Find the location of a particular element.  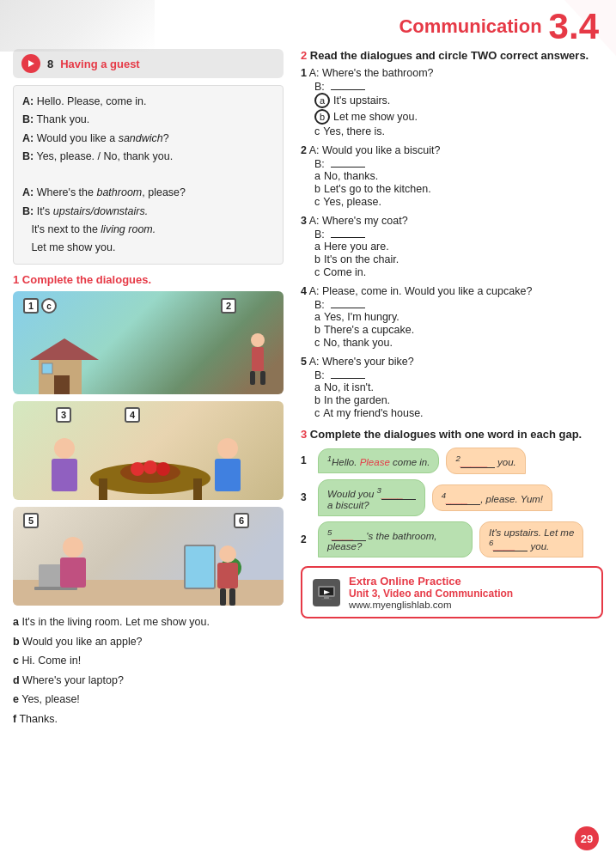

house-svg is located at coordinates (64, 364).